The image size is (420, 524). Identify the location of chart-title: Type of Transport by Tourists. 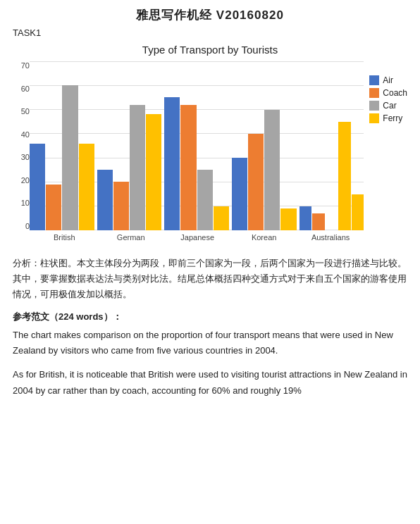
(210, 49).